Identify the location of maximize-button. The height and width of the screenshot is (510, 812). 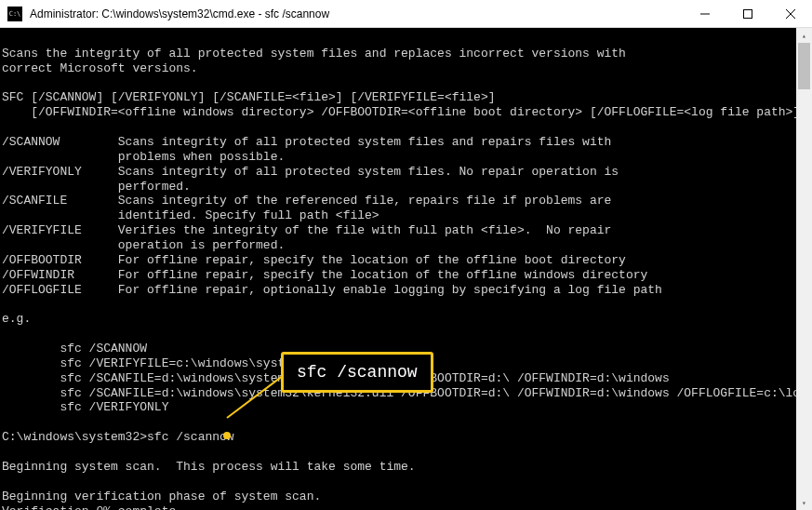
(748, 13).